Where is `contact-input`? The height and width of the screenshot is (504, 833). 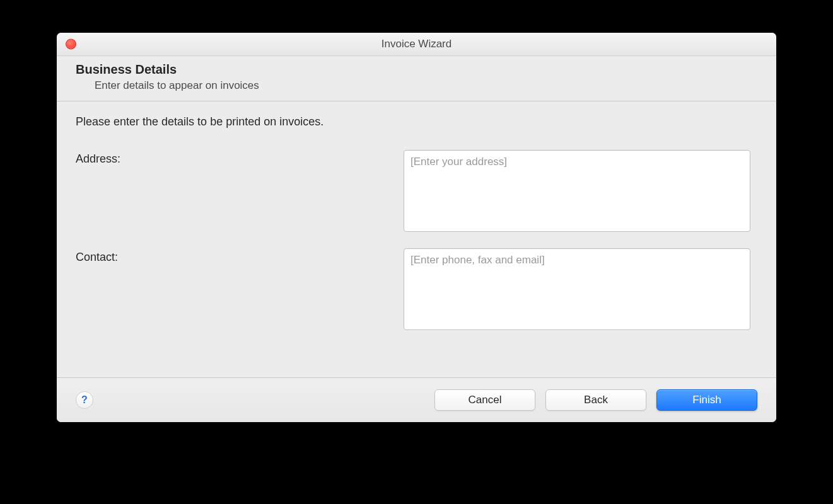 contact-input is located at coordinates (577, 289).